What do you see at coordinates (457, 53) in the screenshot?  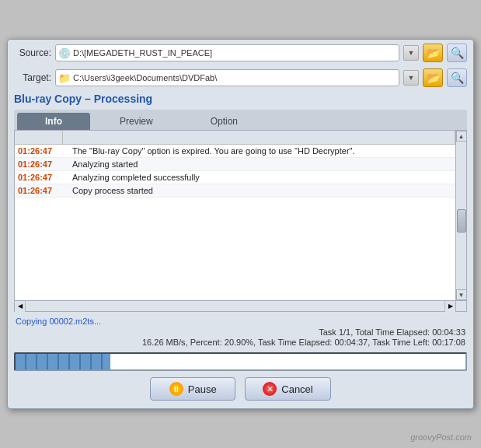 I see `source-search-btn: 🔍` at bounding box center [457, 53].